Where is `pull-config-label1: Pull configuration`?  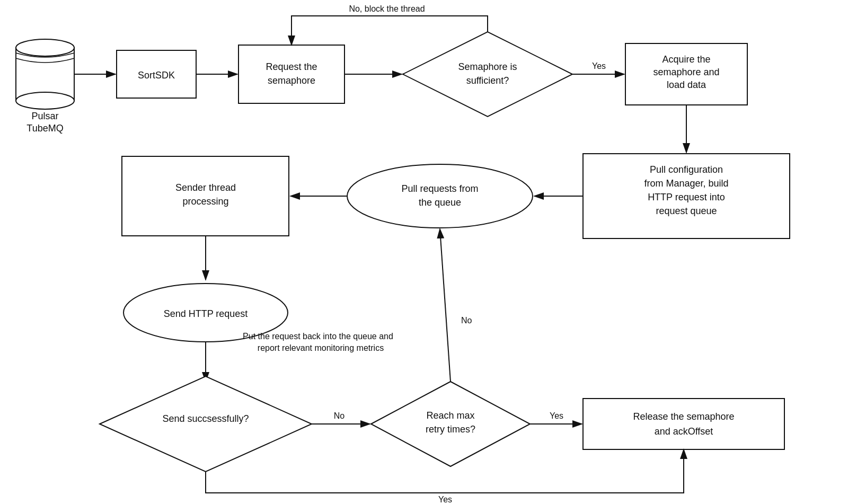
pull-config-label1: Pull configuration is located at coordinates (686, 170).